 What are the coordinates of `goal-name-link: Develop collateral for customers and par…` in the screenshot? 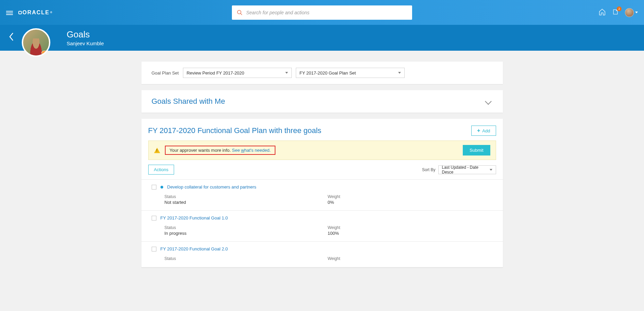 It's located at (212, 187).